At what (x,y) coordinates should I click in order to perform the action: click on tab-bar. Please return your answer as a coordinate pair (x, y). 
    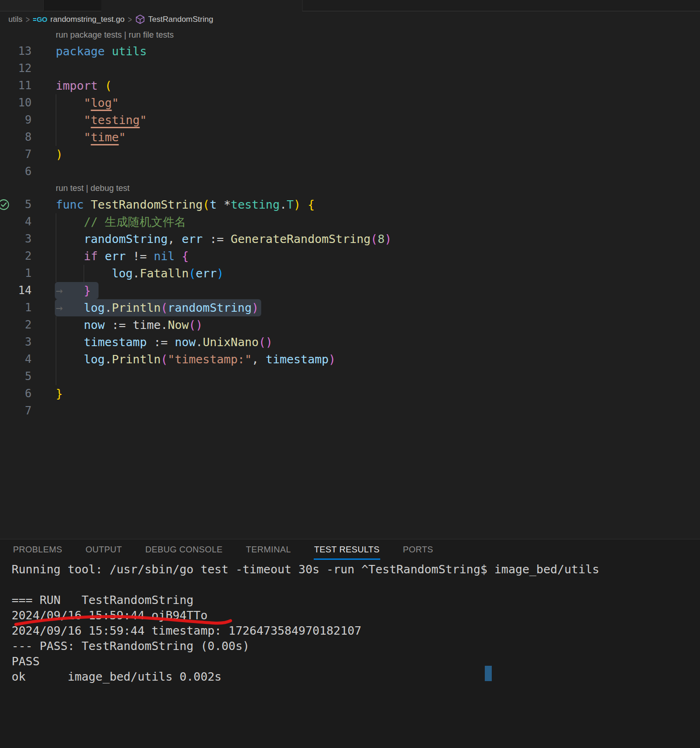
    Looking at the image, I should click on (350, 6).